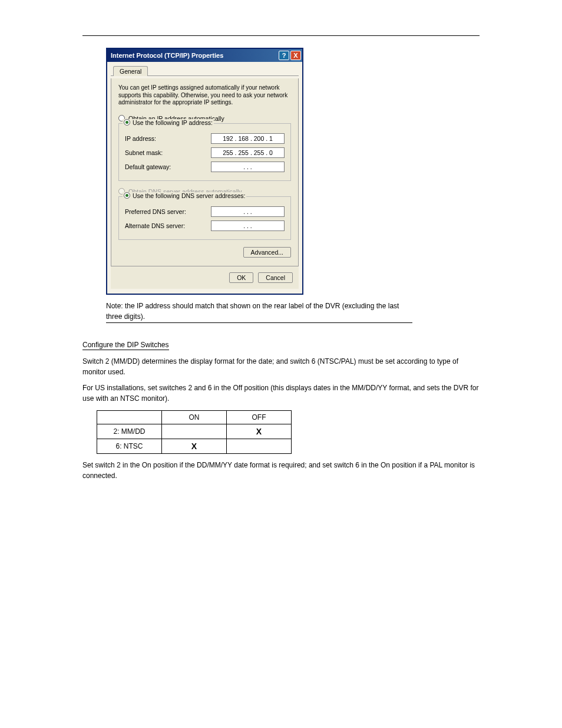 The height and width of the screenshot is (728, 562). Describe the element at coordinates (144, 153) in the screenshot. I see `subnet-label: Subnet mask:` at that location.